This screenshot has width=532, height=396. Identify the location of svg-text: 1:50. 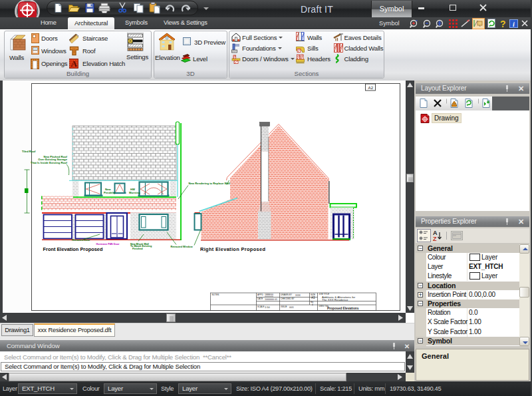
(267, 307).